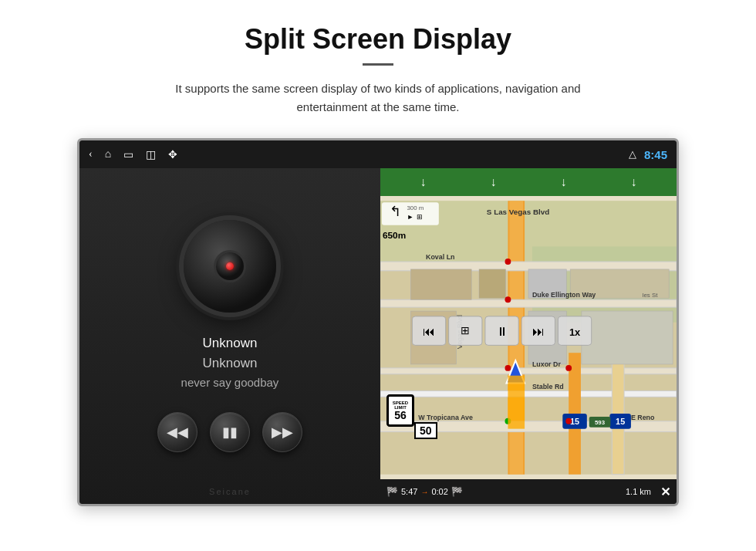  Describe the element at coordinates (528, 182) in the screenshot. I see `nav-arrows-bar: ↓ ↓ ↓ ↓` at that location.